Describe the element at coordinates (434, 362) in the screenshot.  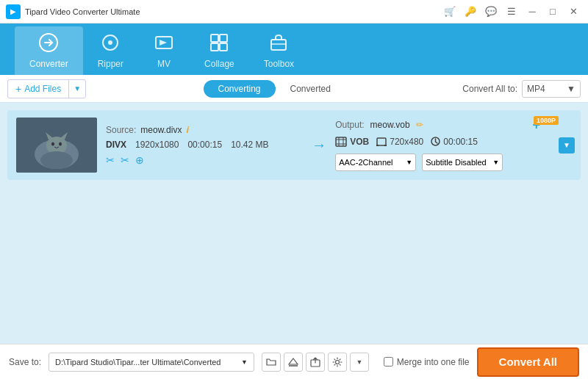
I see `merge-label: Merge into one file` at that location.